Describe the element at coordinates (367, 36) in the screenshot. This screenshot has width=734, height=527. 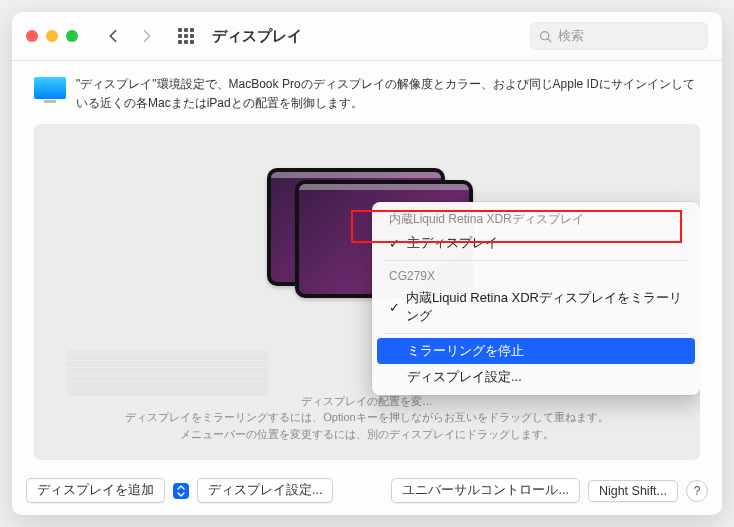
I see `titlebar: ディスプレイ 検索` at that location.